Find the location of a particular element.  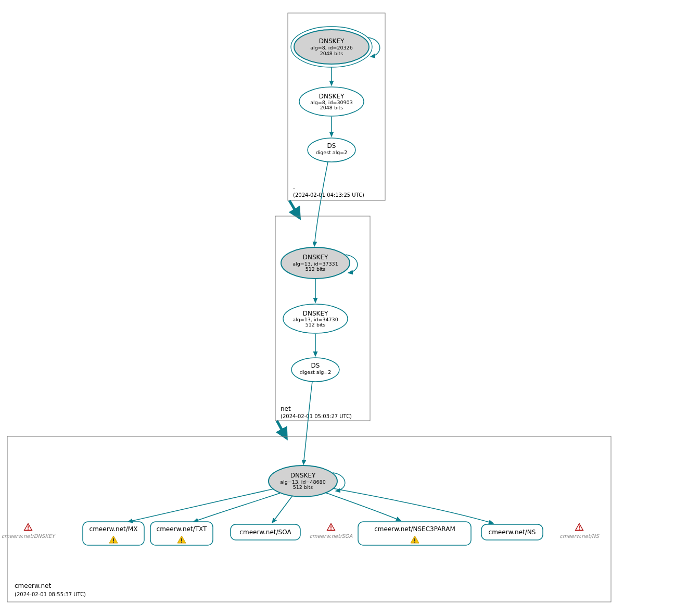

rr-ns: cmeerw.net/NS is located at coordinates (512, 532).